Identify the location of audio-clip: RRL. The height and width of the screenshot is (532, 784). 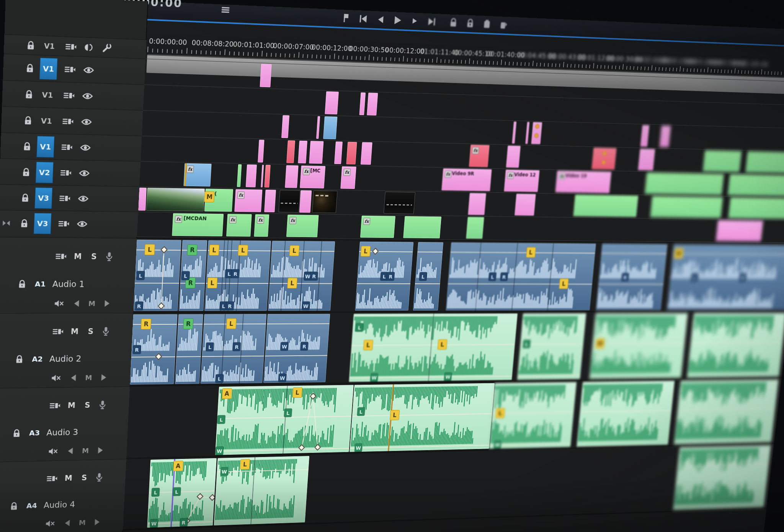
(193, 275).